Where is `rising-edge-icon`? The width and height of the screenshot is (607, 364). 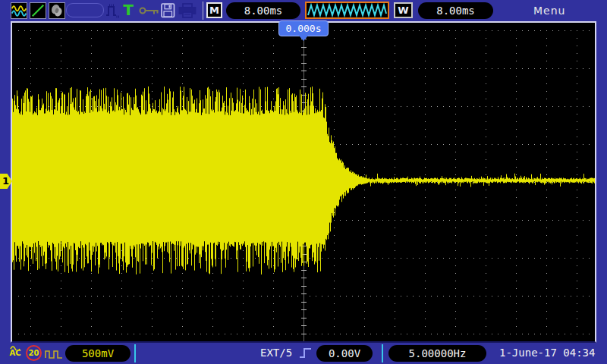 rising-edge-icon is located at coordinates (306, 355).